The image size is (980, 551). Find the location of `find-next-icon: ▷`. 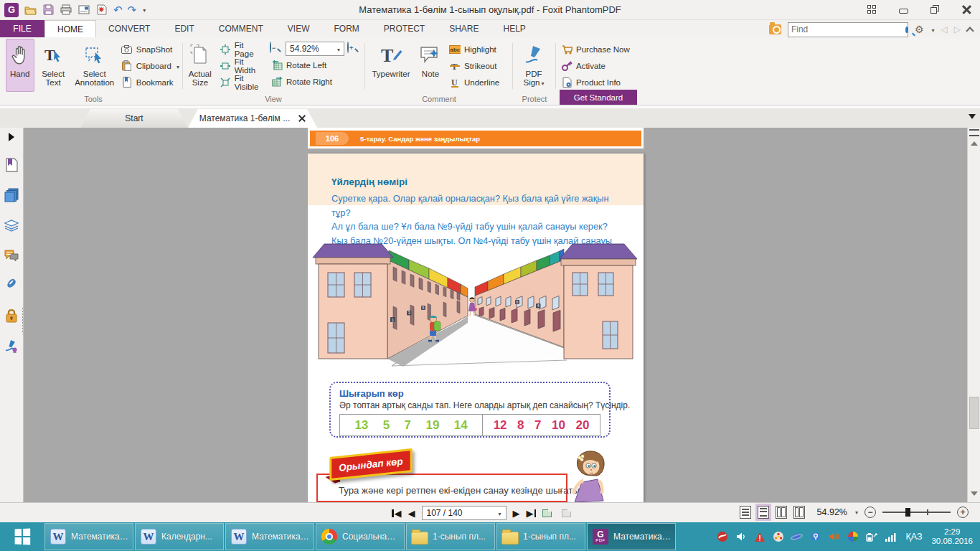

find-next-icon: ▷ is located at coordinates (957, 29).